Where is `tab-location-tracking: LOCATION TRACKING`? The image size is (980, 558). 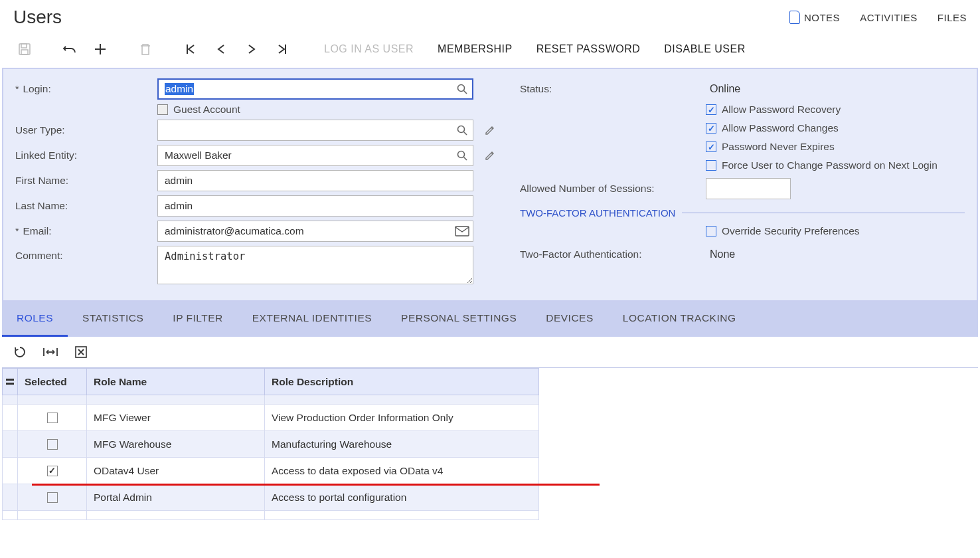 tab-location-tracking: LOCATION TRACKING is located at coordinates (680, 319).